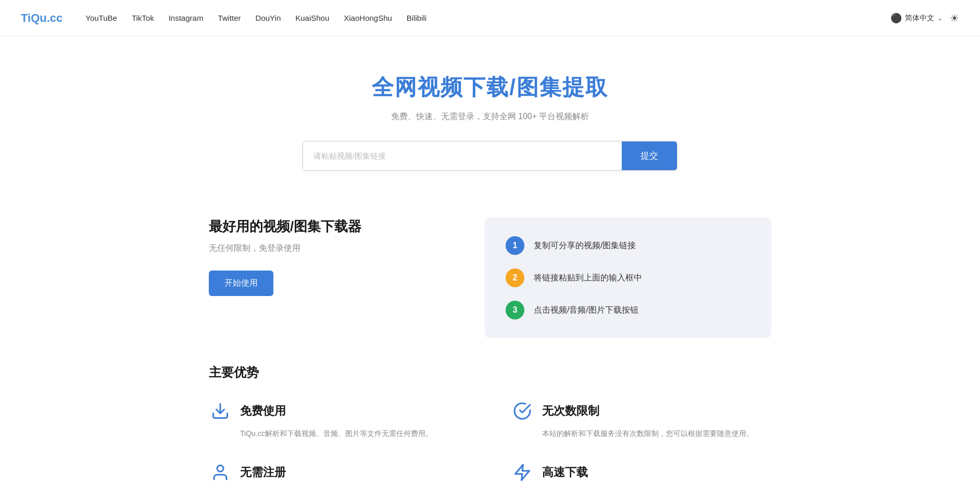 This screenshot has height=488, width=980. What do you see at coordinates (490, 444) in the screenshot?
I see `advantages-grid: 免费使用TiQu.cc解析和下载视频、音频、图片等文件无需任何费用。 无次数限制…` at bounding box center [490, 444].